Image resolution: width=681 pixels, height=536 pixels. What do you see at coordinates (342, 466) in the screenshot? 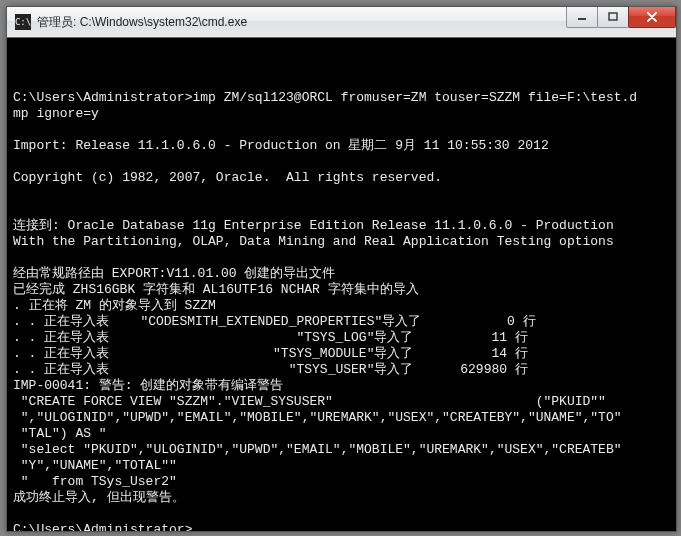
I see `terminal-line: "Y","UNAME","TOTAL""` at bounding box center [342, 466].